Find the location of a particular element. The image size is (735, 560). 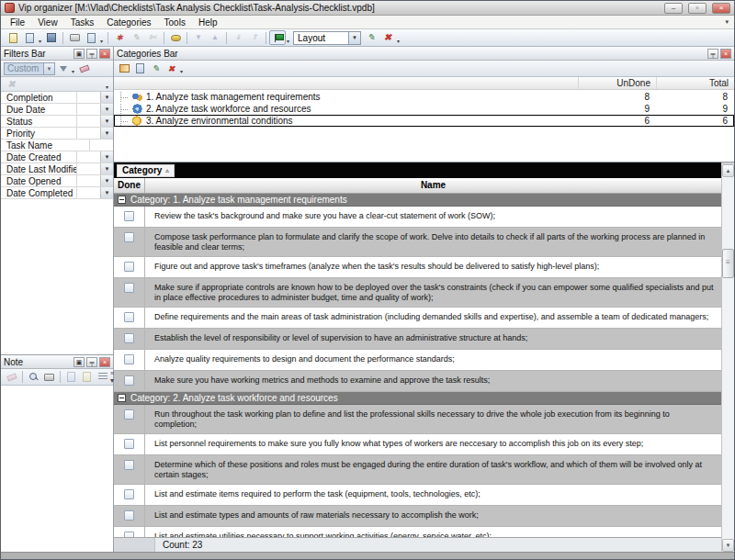

checklist-item-row: Review the task's background and make su… is located at coordinates (417, 217).